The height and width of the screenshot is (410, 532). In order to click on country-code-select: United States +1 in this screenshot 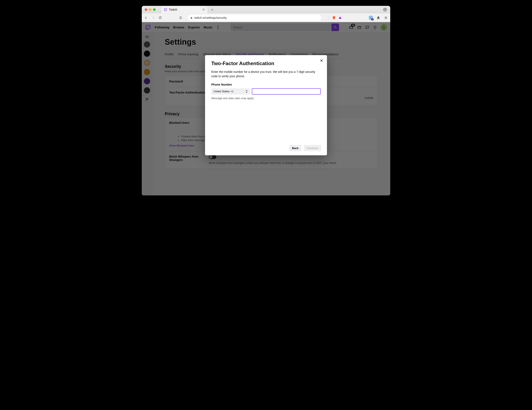, I will do `click(230, 91)`.